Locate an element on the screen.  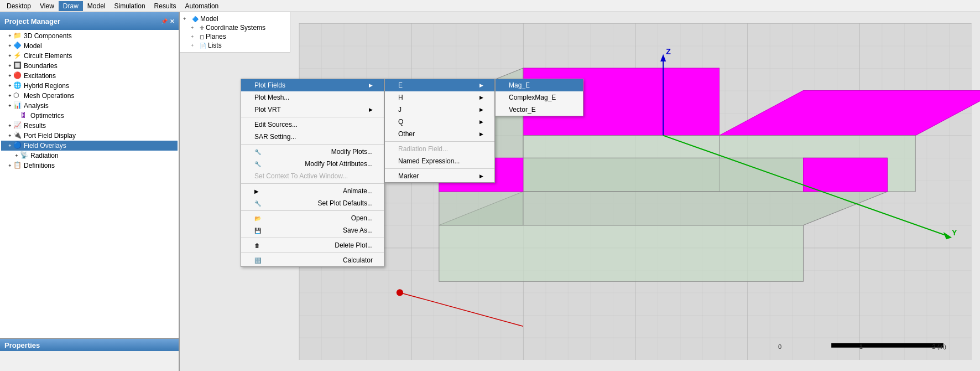
menu-model: Model is located at coordinates (96, 6).